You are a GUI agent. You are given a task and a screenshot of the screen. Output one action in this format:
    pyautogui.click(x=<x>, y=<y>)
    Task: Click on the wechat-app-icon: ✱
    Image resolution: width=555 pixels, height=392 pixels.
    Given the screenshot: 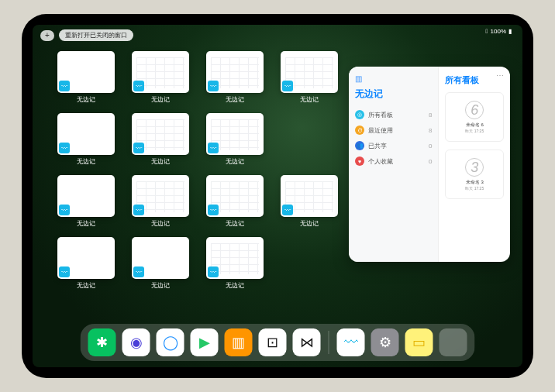 What is the action you would take?
    pyautogui.click(x=102, y=342)
    